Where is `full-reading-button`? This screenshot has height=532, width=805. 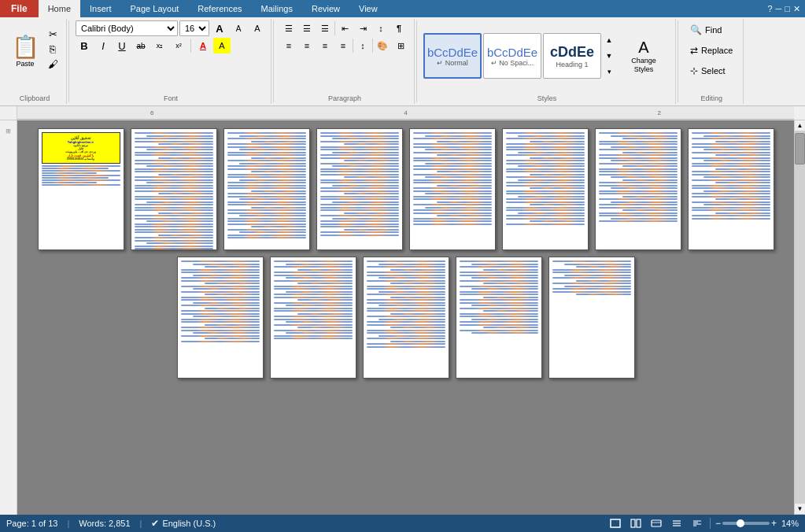
full-reading-button is located at coordinates (636, 523).